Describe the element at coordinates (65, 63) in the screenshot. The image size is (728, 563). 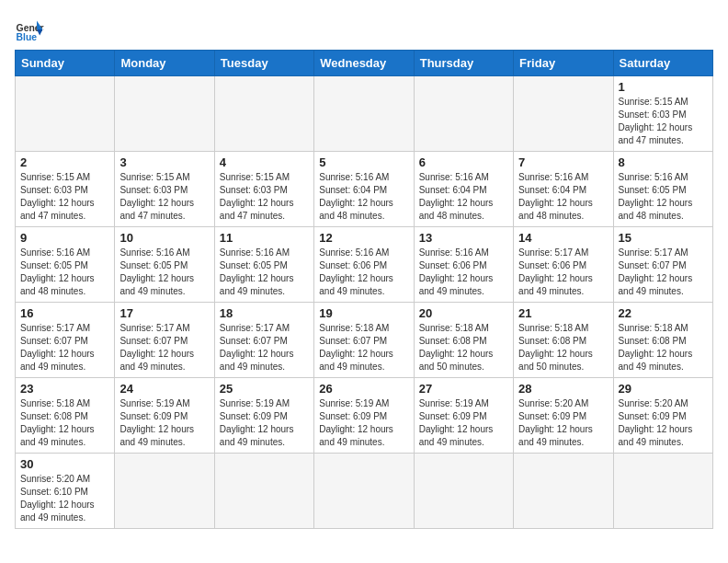
I see `day-header-sunday: Sunday` at that location.